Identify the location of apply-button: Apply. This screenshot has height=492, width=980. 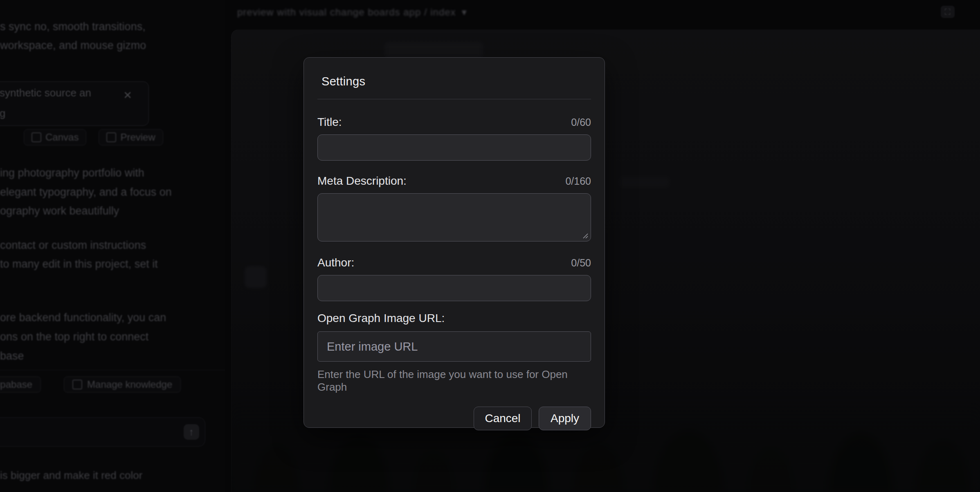
(565, 418).